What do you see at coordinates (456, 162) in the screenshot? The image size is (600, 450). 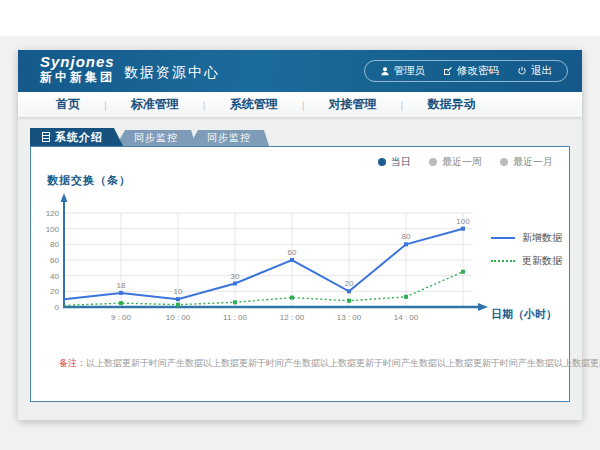 I see `radio-last-week: 最近一周` at bounding box center [456, 162].